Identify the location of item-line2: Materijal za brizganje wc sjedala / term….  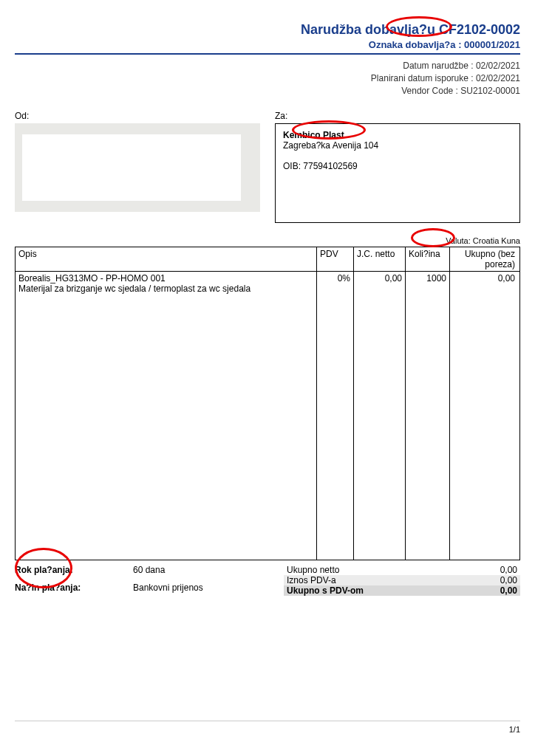
(166, 289).